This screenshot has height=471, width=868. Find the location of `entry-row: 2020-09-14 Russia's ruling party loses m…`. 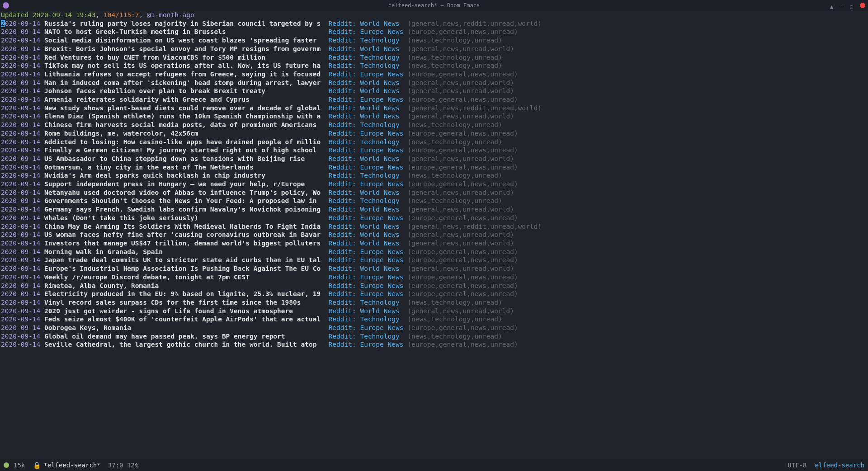

entry-row: 2020-09-14 Russia's ruling party loses m… is located at coordinates (434, 24).